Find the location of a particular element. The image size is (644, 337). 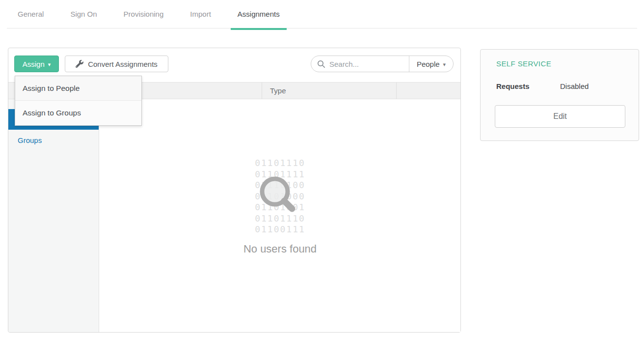

sidebar-item-groups: Groups is located at coordinates (54, 140).